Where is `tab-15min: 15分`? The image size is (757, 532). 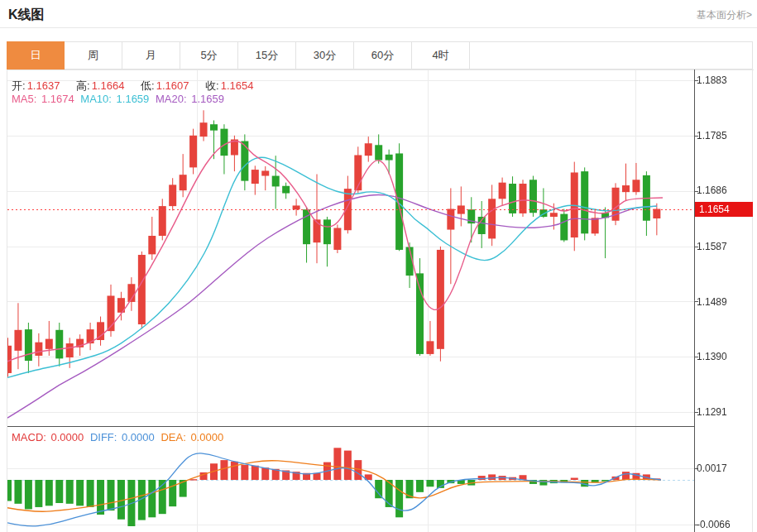
tab-15min: 15分 is located at coordinates (267, 55).